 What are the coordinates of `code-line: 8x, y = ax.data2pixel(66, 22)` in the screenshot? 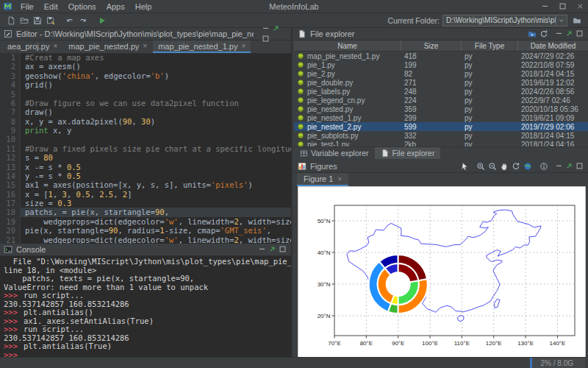 It's located at (146, 121).